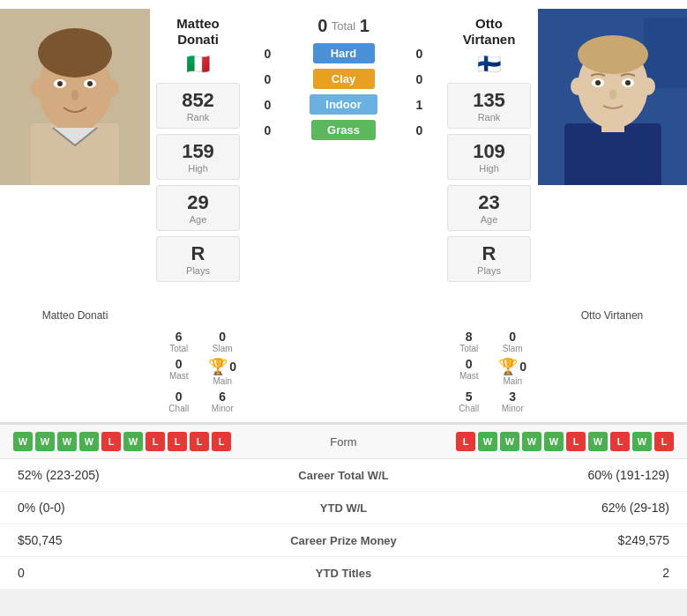  What do you see at coordinates (67, 442) in the screenshot?
I see `left-form-3: W` at bounding box center [67, 442].